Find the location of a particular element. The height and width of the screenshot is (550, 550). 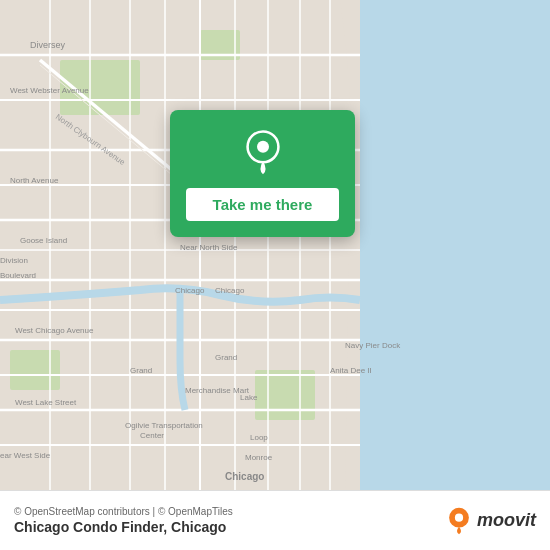

svg-text: West Lake Street is located at coordinates (46, 402).